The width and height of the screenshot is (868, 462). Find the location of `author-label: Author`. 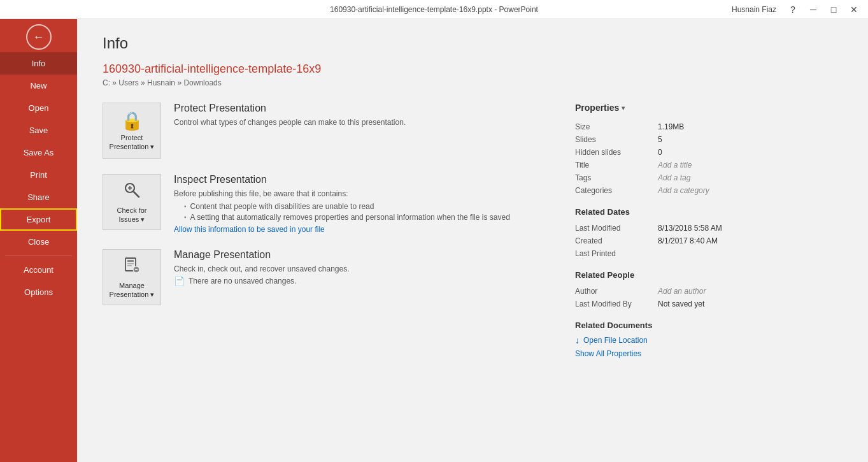

author-label: Author is located at coordinates (616, 291).